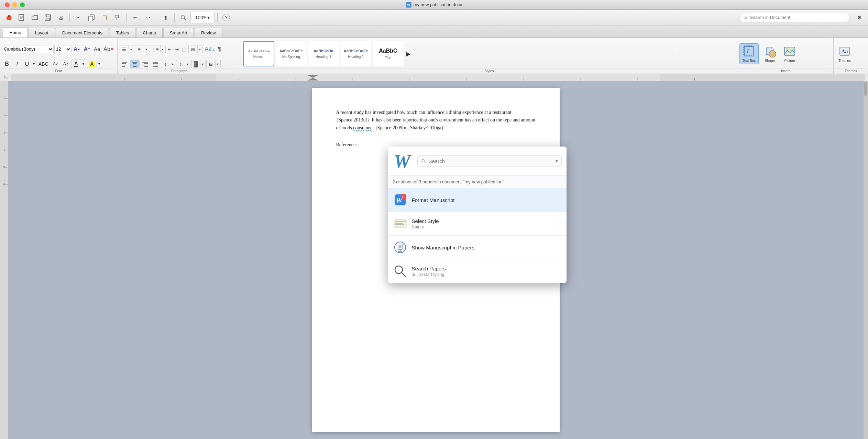  Describe the element at coordinates (211, 64) in the screenshot. I see `borders-button: ⊞` at that location.